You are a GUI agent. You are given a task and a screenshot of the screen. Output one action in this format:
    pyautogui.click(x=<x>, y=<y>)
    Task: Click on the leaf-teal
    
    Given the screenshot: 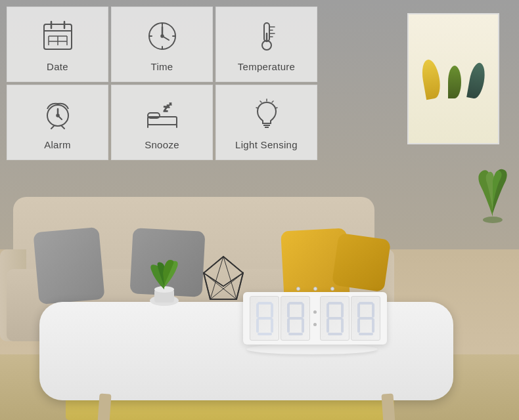 What is the action you would take?
    pyautogui.click(x=477, y=81)
    